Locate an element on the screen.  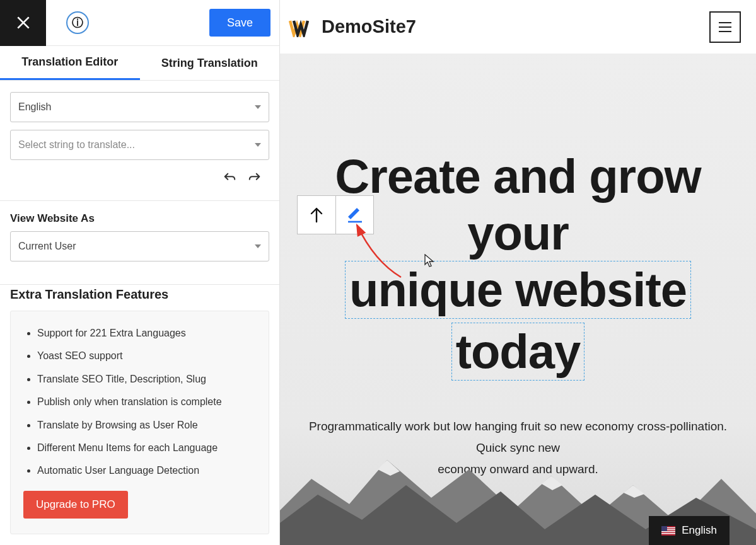
redo-icon is located at coordinates (255, 178).